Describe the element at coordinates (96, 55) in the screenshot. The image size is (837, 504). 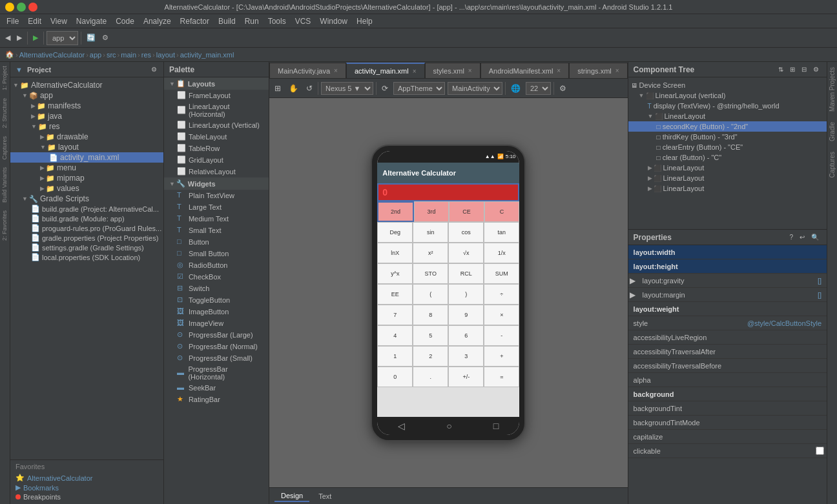
I see `breadcrumb-app: app` at that location.